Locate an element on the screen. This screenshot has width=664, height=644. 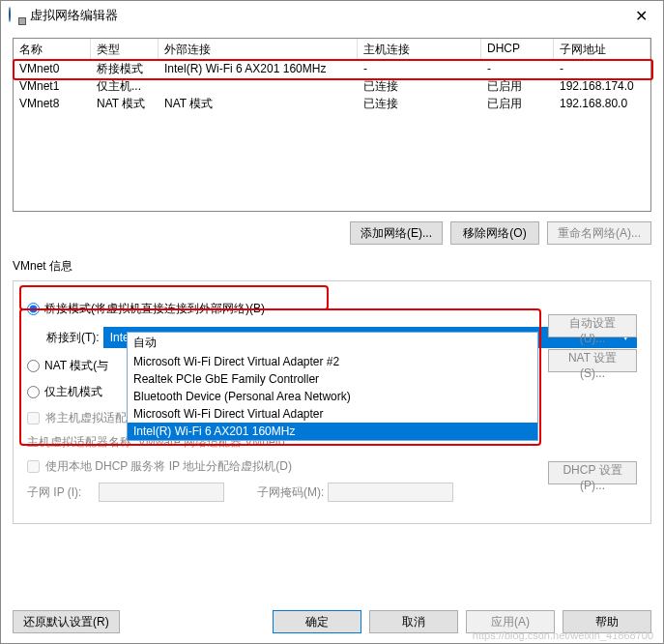
watermark: https://blog.csdn.net/weixin_41868700 is located at coordinates (563, 635).